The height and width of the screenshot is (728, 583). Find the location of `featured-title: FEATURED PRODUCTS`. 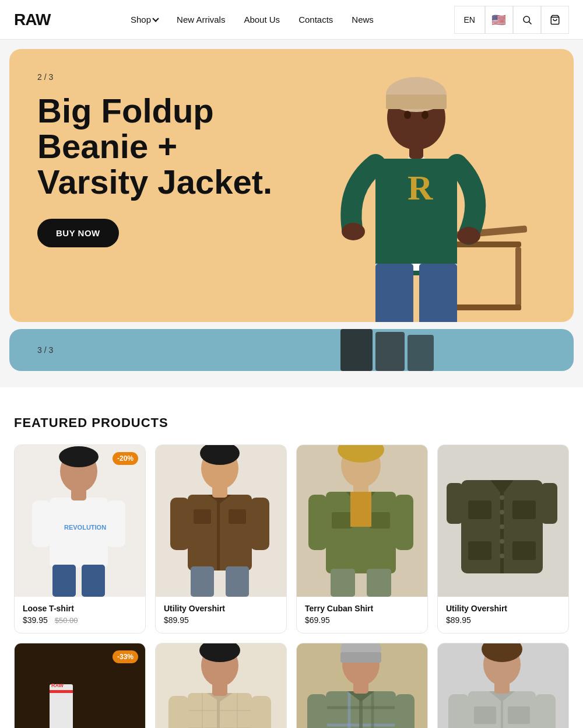

featured-title: FEATURED PRODUCTS is located at coordinates (292, 423).